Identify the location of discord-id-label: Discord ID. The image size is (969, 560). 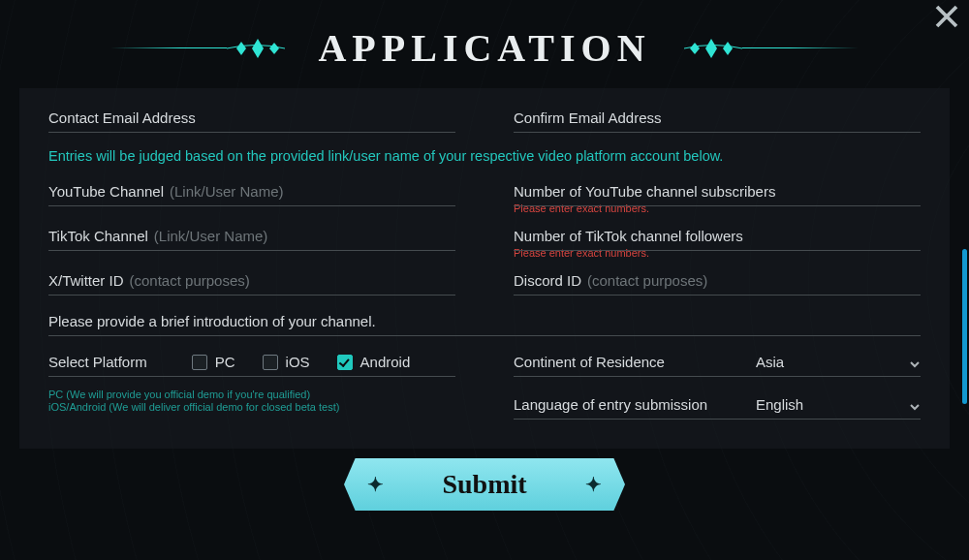
(547, 281).